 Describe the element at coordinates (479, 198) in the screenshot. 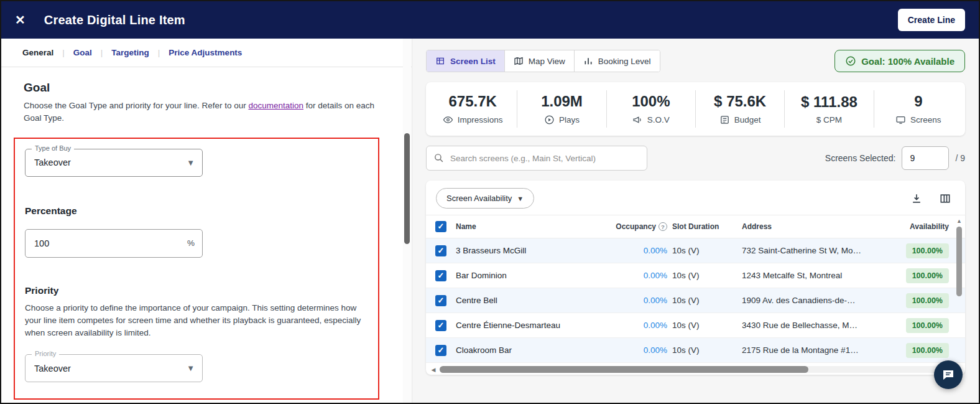

I see `filter-label: Screen Availability` at that location.